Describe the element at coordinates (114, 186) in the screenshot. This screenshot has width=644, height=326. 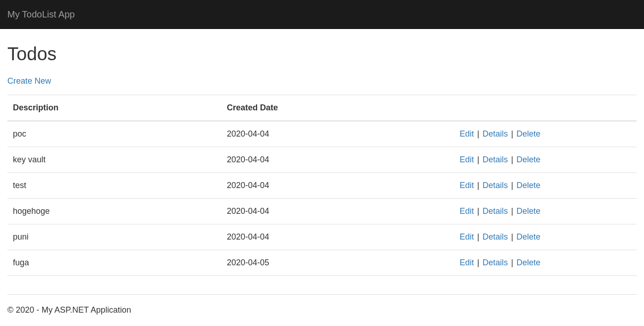
I see `cell-description: test` at that location.